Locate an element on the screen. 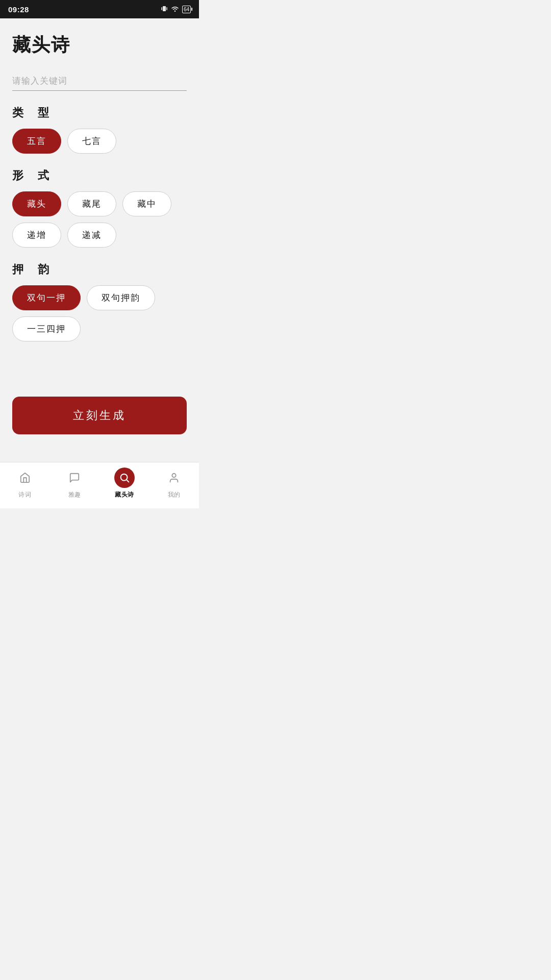 Image resolution: width=551 pixels, height=980 pixels. format-zangzhong-btn: 藏中 is located at coordinates (147, 204).